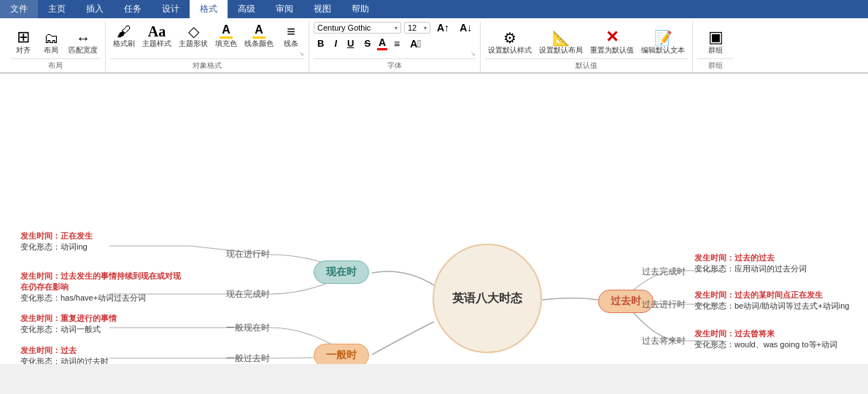 The width and height of the screenshot is (868, 394). What do you see at coordinates (443, 28) in the screenshot?
I see `font-grow-button: A↑` at bounding box center [443, 28].